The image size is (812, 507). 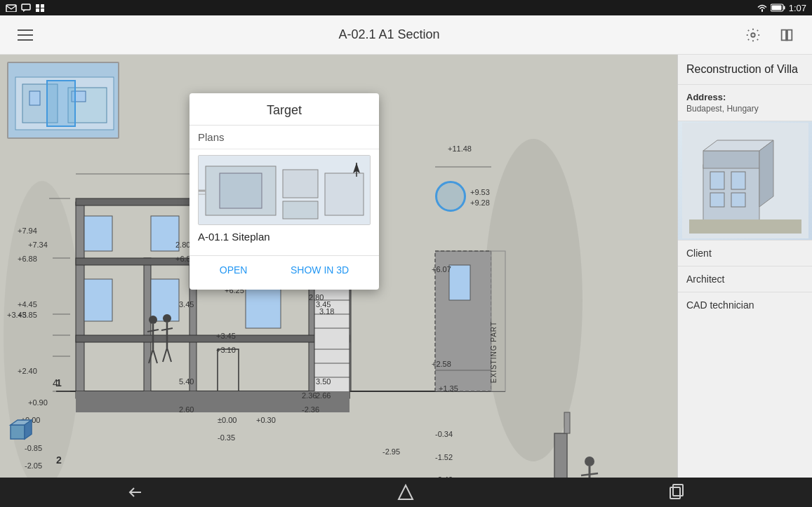 I want to click on popup-plans-label: Plans, so click(x=284, y=137).